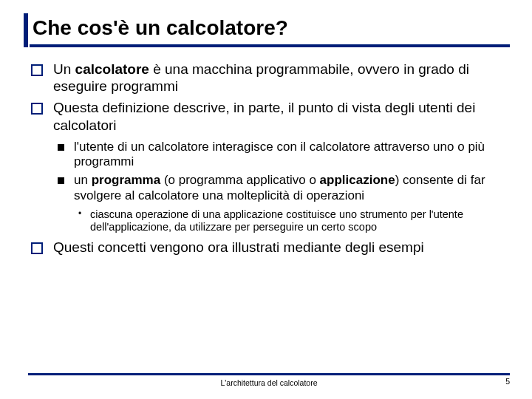 This screenshot has height=399, width=532. What do you see at coordinates (282, 204) in the screenshot?
I see `bullet-lvl2: un programma (o programma applicativo o …` at bounding box center [282, 204].